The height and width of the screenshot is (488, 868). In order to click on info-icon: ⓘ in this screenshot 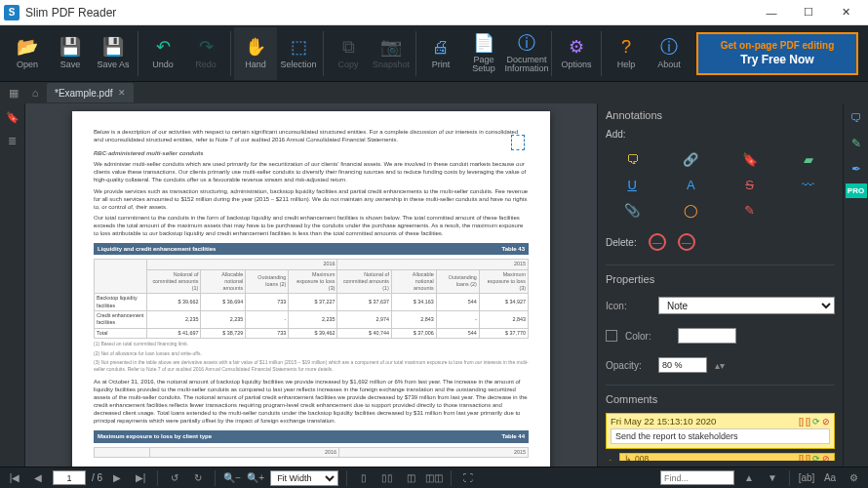, I will do `click(527, 43)`.